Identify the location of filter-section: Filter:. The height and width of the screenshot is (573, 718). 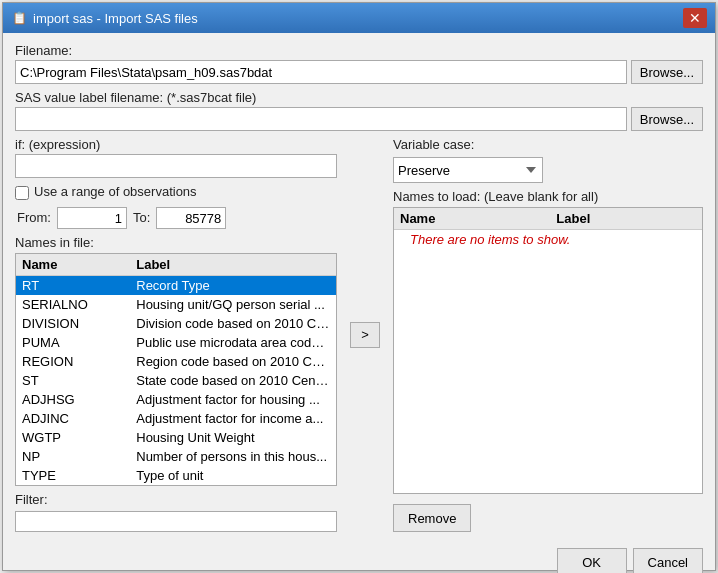
(176, 512).